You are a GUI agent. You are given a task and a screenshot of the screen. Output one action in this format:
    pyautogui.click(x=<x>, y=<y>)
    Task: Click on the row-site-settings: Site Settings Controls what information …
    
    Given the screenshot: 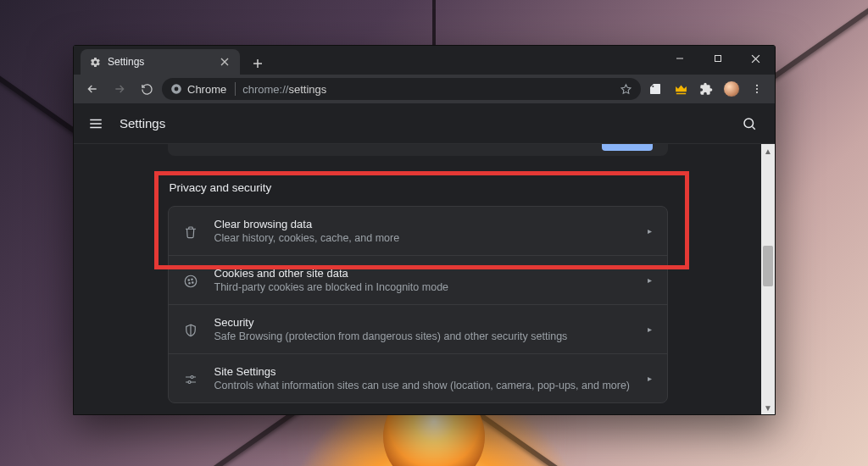 What is the action you would take?
    pyautogui.click(x=418, y=378)
    